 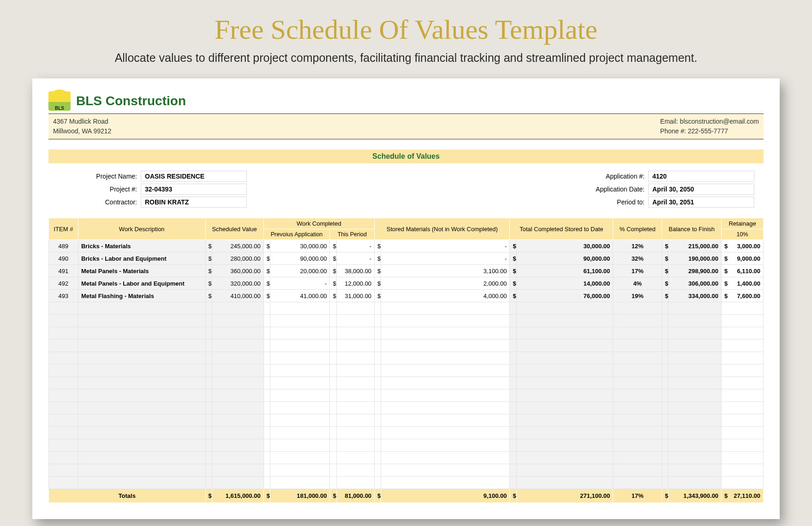 I want to click on meta-row: Project Name: OASIS RESIDENCE Project #:…, so click(x=406, y=189).